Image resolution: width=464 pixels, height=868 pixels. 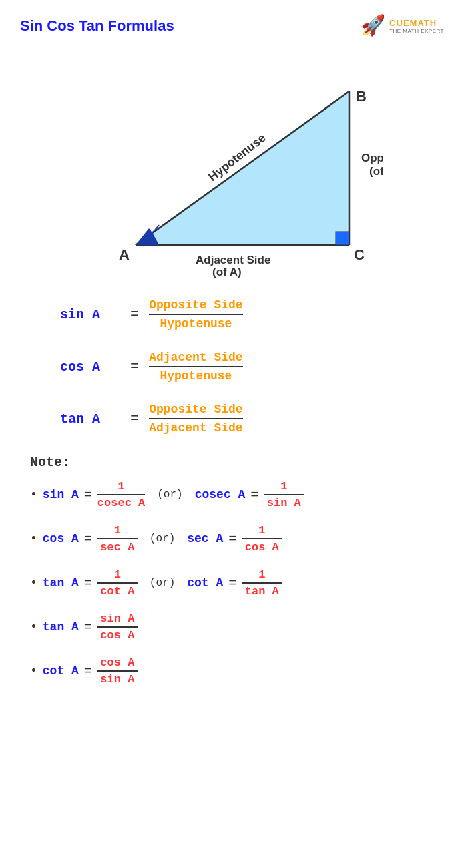 I want to click on note2-rhs-bottom: cos A, so click(x=262, y=546).